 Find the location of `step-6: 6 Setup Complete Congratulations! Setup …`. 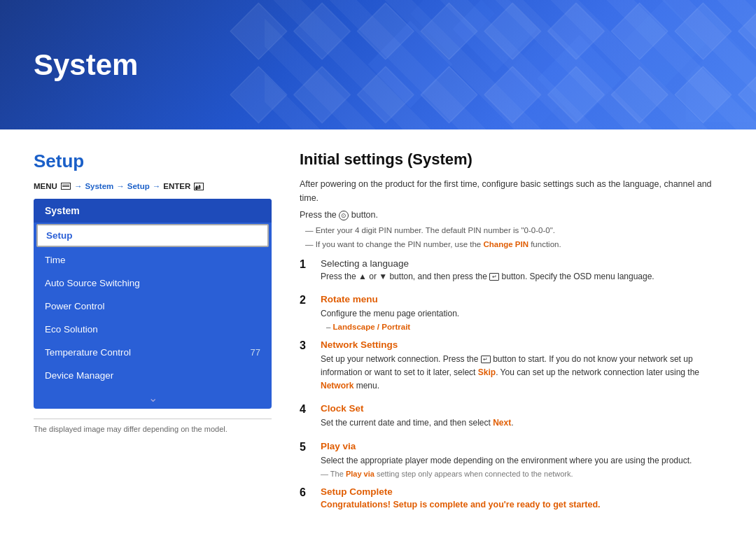

step-6: 6 Setup Complete Congratulations! Setup … is located at coordinates (511, 498).